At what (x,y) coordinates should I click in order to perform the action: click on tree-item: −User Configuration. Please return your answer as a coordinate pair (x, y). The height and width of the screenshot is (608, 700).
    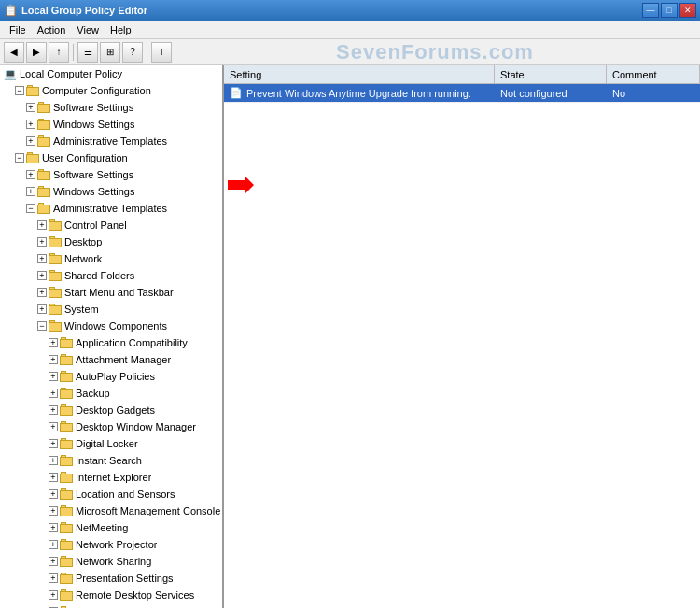
    Looking at the image, I should click on (111, 158).